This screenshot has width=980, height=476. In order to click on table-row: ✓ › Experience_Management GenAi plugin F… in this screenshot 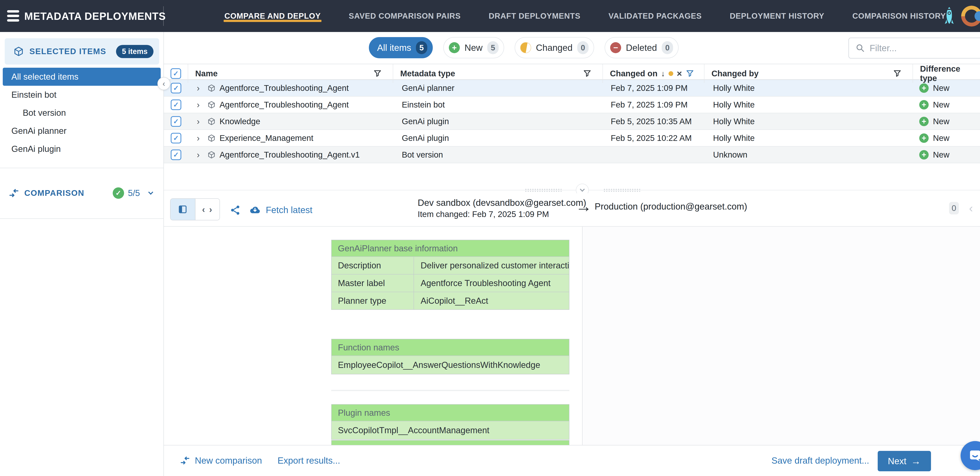, I will do `click(572, 138)`.